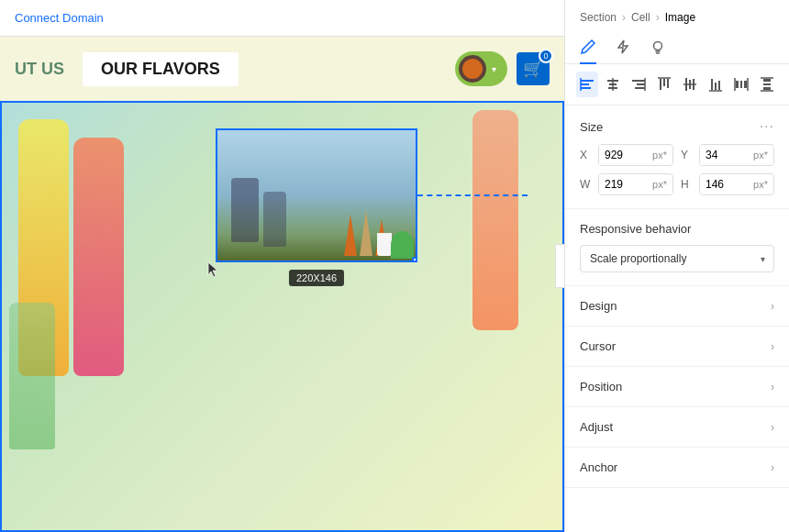  What do you see at coordinates (596, 427) in the screenshot?
I see `adjust-label: Adjust` at bounding box center [596, 427].